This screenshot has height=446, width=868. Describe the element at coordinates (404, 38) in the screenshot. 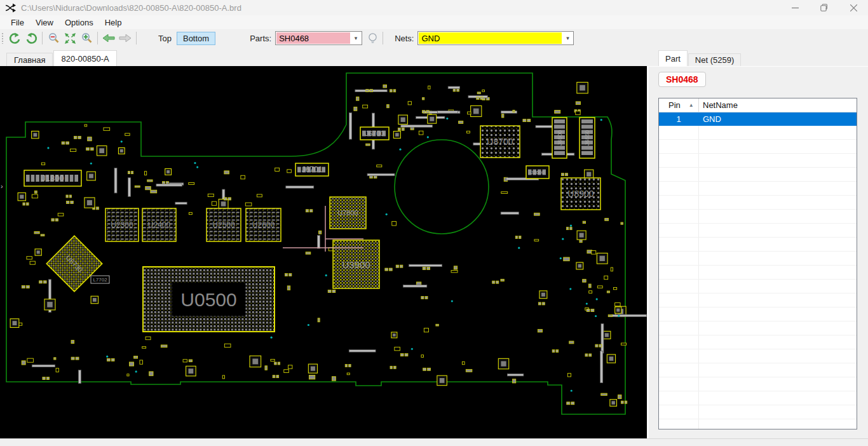

I see `nets-label: Nets:` at that location.